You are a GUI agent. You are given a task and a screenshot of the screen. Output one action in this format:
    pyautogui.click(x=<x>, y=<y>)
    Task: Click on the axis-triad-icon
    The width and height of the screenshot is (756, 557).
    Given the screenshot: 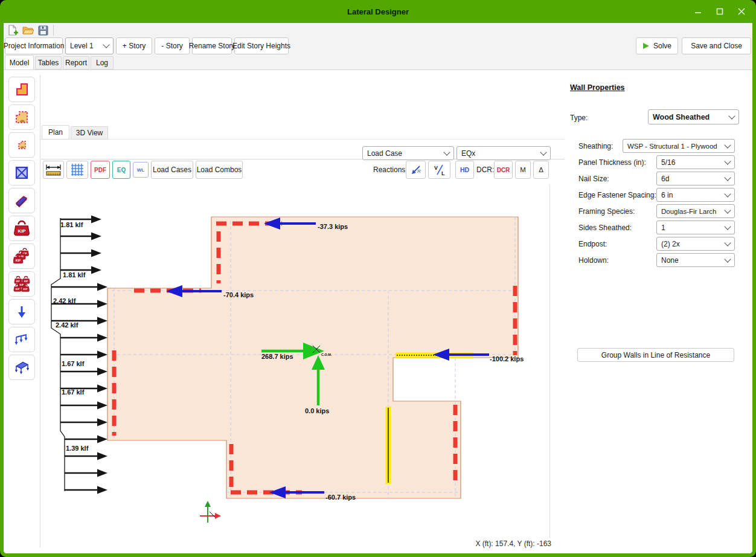 What is the action you would take?
    pyautogui.click(x=210, y=512)
    